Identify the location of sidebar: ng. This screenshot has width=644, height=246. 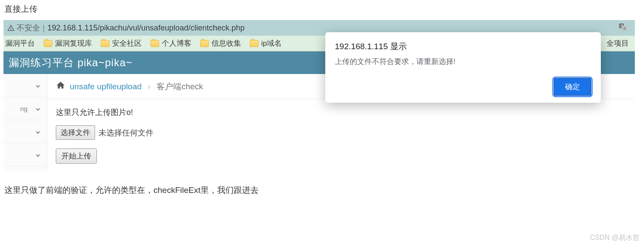
(25, 123).